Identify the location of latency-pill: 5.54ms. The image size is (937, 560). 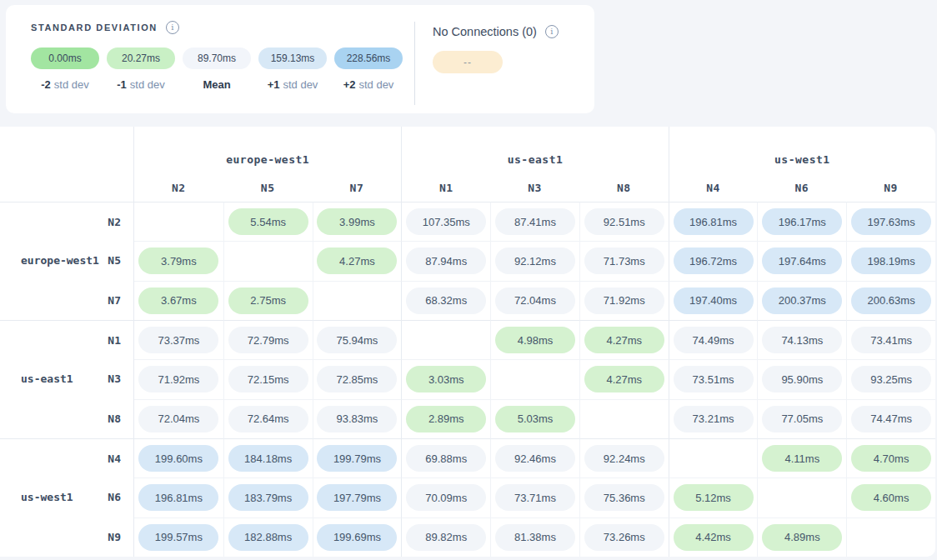
(268, 222).